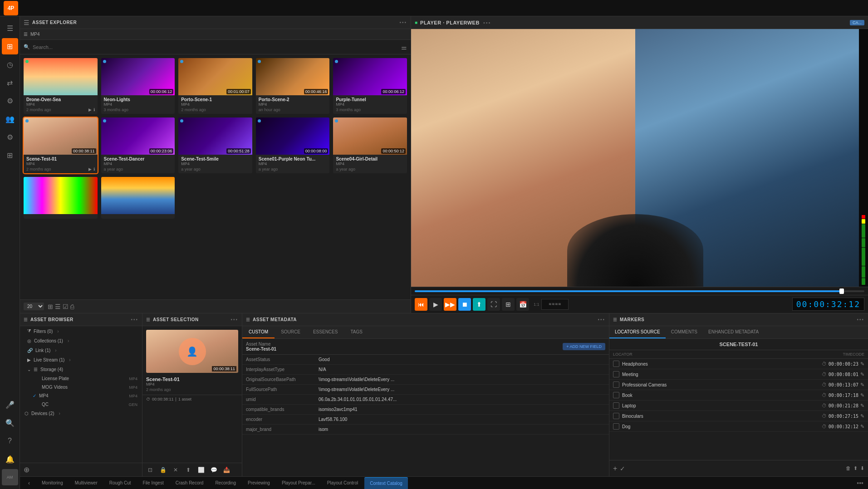  I want to click on list-view-icon: ☰, so click(58, 307).